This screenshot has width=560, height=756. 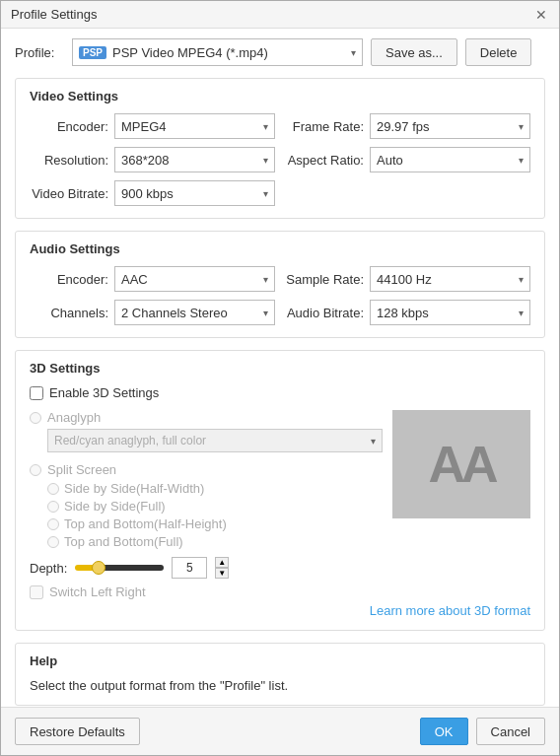 I want to click on depth-value: 5, so click(x=189, y=568).